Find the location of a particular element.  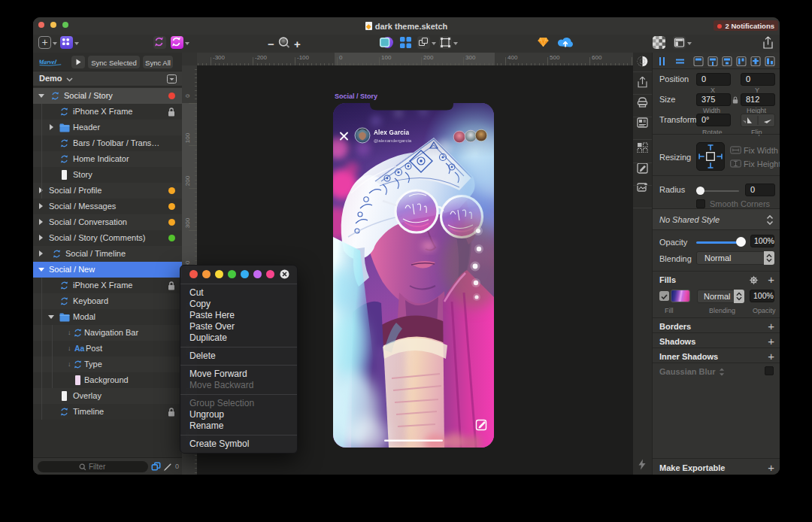

svg-text: @alexandergarcia is located at coordinates (392, 140).